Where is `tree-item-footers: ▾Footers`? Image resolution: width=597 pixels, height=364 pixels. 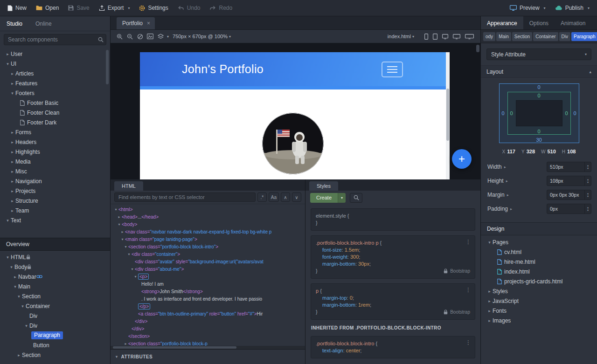
tree-item-footers: ▾Footers is located at coordinates (55, 93).